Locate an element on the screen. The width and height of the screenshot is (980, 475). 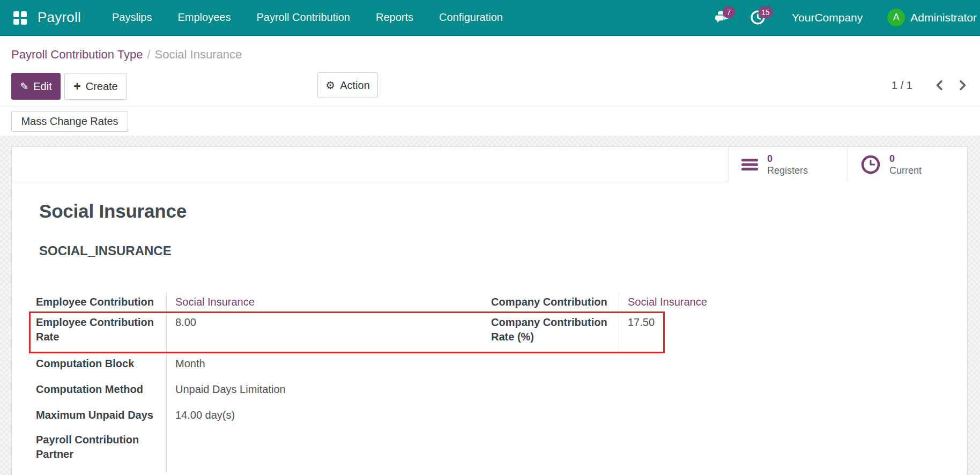
app-menu: PayslipsEmployeesPayroll ContributionRep… is located at coordinates (308, 17).